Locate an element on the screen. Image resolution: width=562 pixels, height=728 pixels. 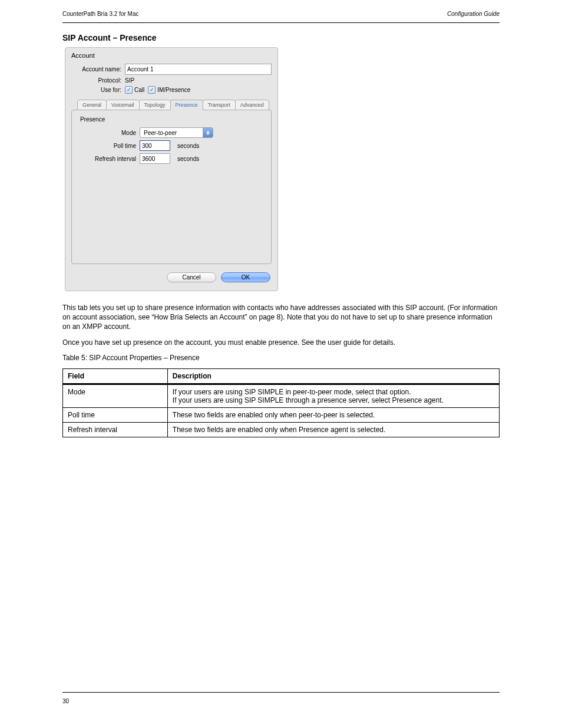
tab-transport: Transport is located at coordinates (219, 105).